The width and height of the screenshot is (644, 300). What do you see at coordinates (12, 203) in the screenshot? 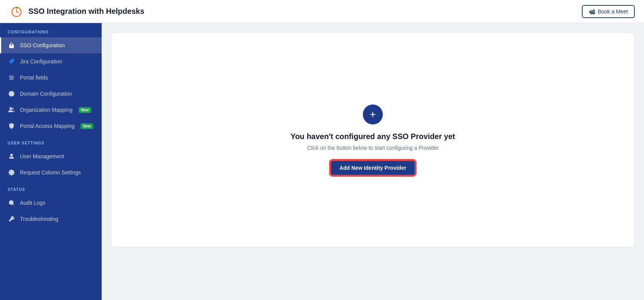
I see `search-icon` at bounding box center [12, 203].